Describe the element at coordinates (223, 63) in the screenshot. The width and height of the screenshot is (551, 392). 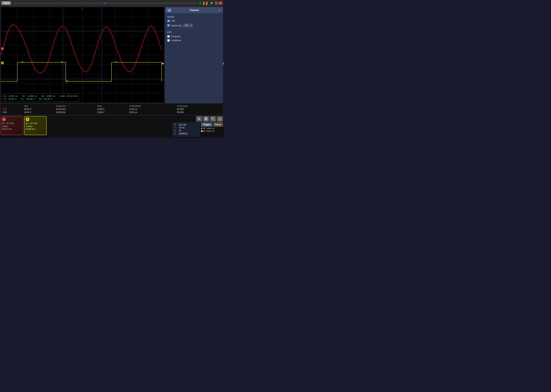
I see `panel-right-arrow: ▶` at that location.